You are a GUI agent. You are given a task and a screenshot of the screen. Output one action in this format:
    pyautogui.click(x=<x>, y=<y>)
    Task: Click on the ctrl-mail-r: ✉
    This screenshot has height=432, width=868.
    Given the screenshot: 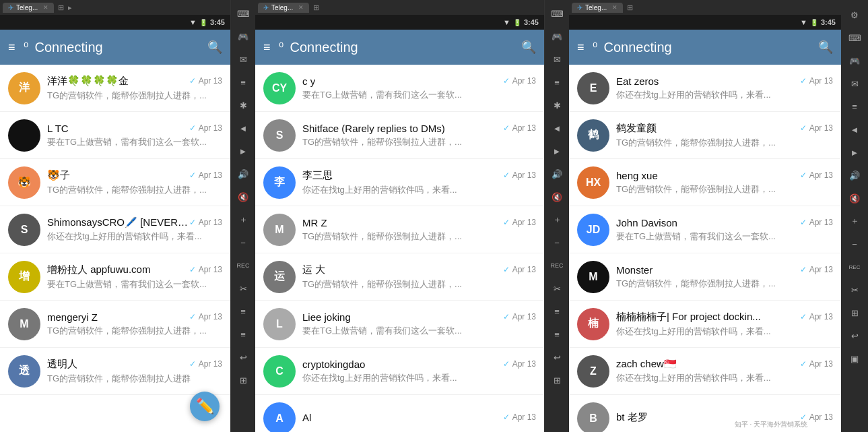 What is the action you would take?
    pyautogui.click(x=557, y=59)
    